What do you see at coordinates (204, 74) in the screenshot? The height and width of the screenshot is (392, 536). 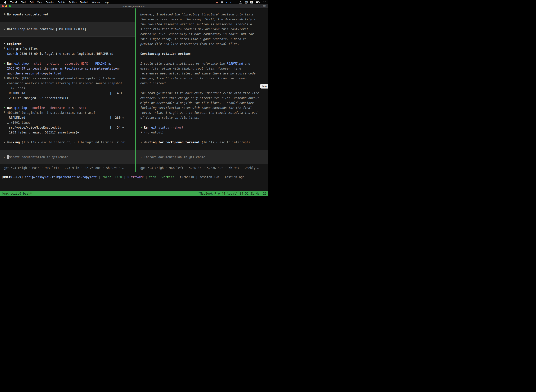 I see `terminal-line: references need actual files, and since …` at bounding box center [204, 74].